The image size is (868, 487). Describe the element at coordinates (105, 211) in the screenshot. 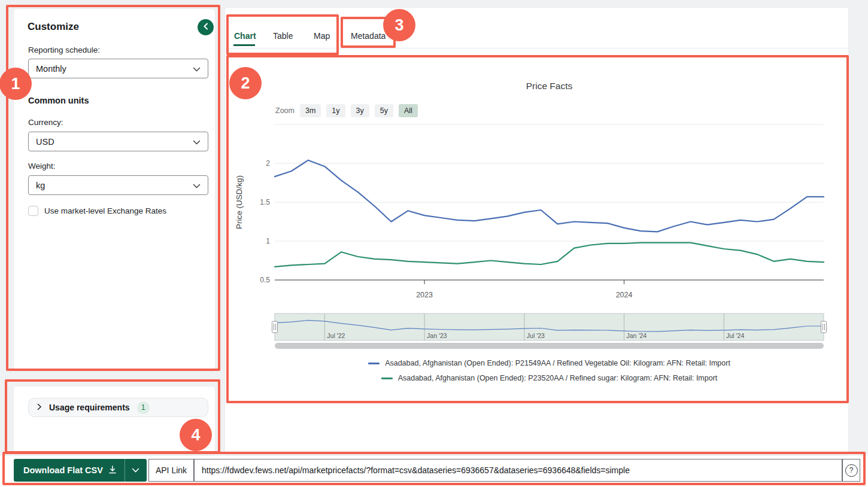

I see `exchange-rates-checkbox-label: Use market-level Exchange Rates` at that location.